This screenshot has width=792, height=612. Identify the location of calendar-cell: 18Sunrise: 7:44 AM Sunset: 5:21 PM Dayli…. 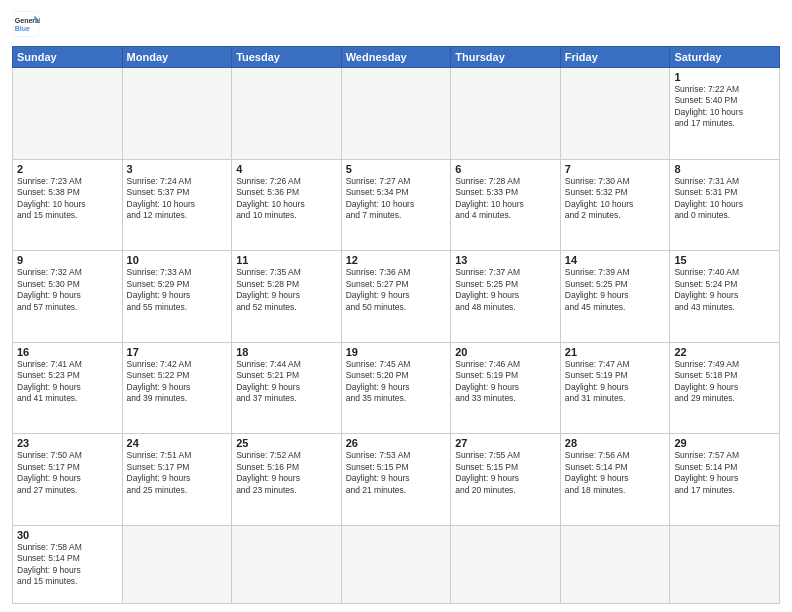
(287, 388).